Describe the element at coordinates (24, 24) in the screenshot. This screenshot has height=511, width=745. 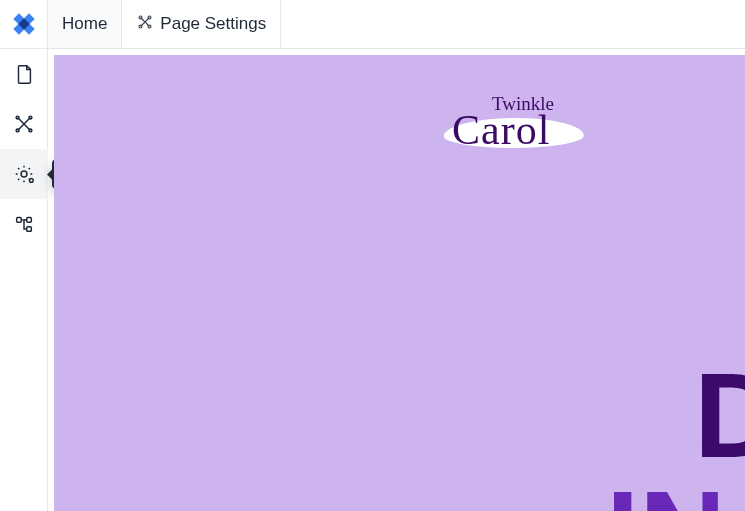
I see `app-logo` at that location.